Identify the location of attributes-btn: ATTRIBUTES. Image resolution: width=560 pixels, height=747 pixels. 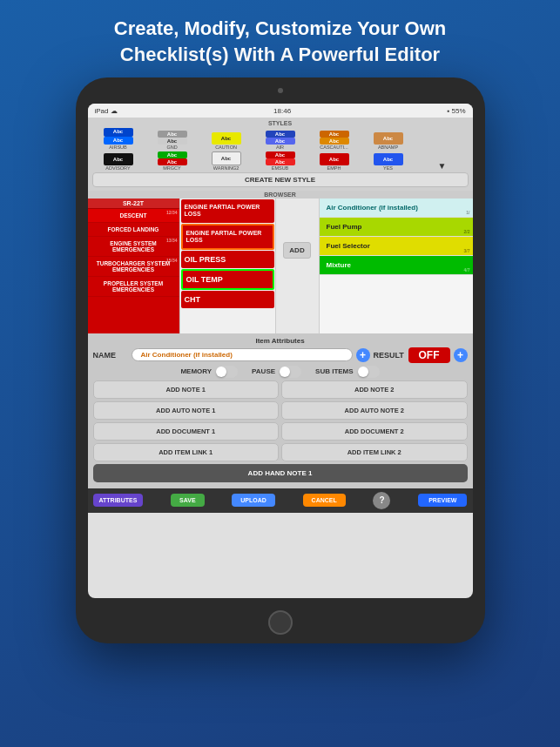
(118, 500).